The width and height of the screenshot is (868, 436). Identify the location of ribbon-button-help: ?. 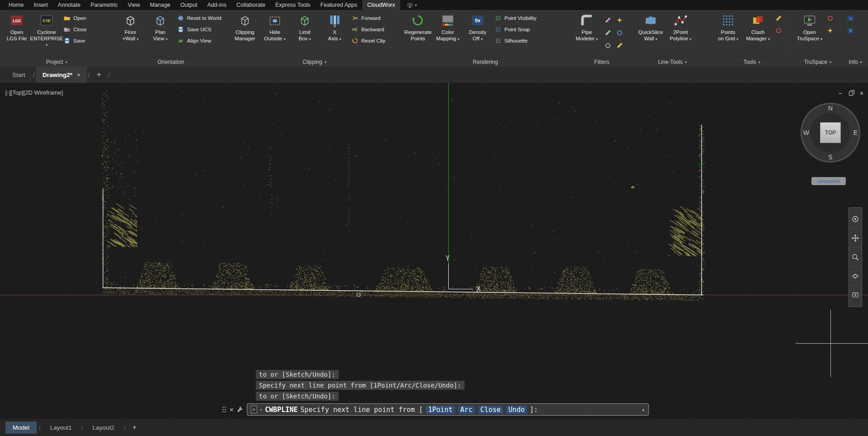
(850, 31).